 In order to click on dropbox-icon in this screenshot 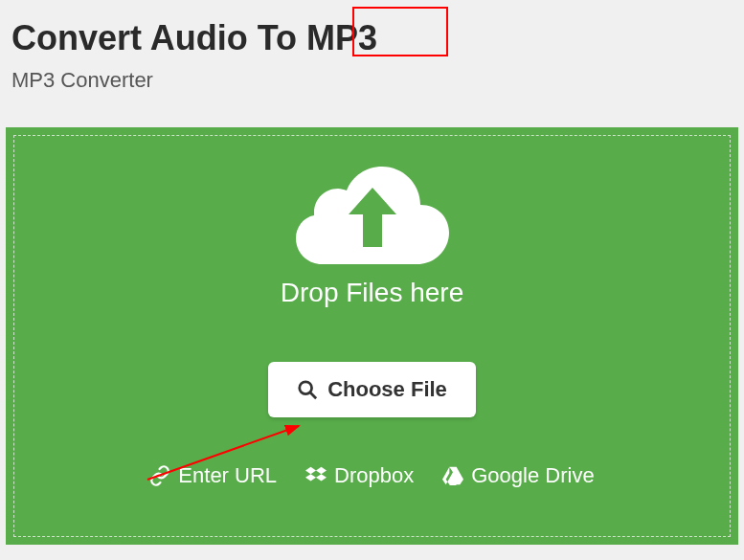, I will do `click(316, 476)`.